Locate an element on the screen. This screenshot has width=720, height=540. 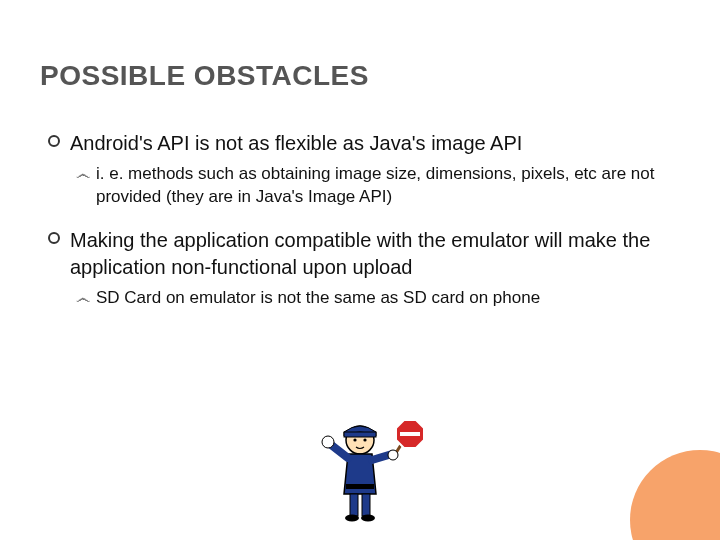
sub-bullet-item: ෴ SD Card on emulator is not the same as… is located at coordinates (368, 298).